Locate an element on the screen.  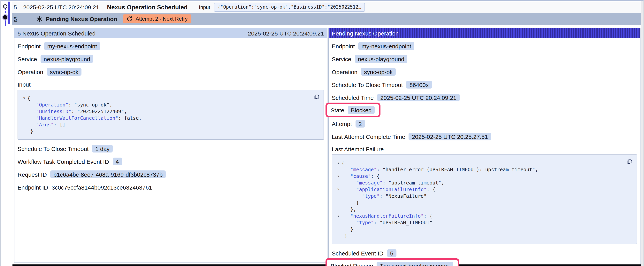
code-line: ∨ "cause": { is located at coordinates (483, 176).